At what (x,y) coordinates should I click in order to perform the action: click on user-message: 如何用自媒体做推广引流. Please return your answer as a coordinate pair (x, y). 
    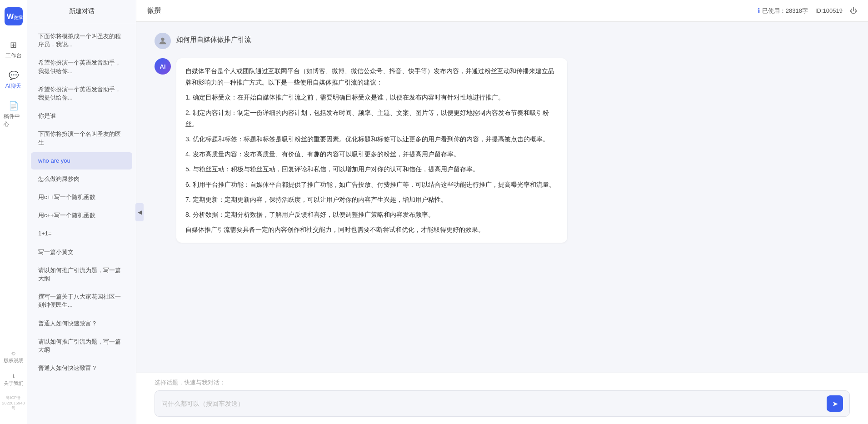
    Looking at the image, I should click on (502, 41).